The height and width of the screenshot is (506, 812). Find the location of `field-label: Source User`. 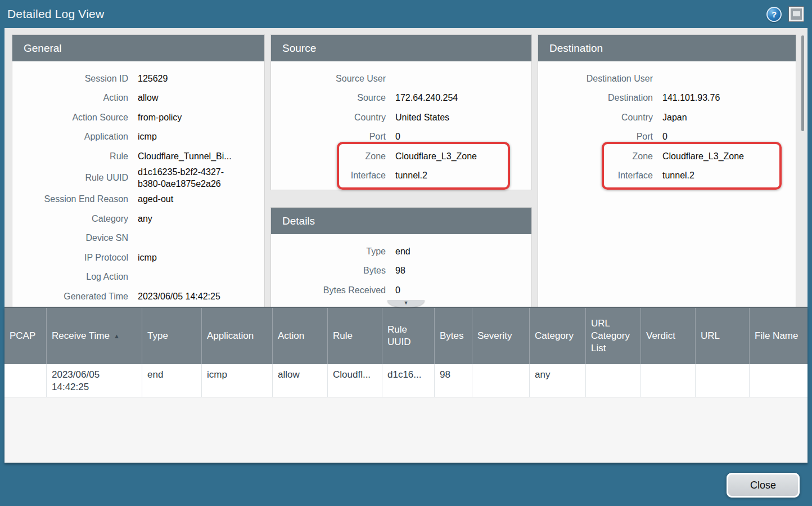

field-label: Source User is located at coordinates (328, 79).